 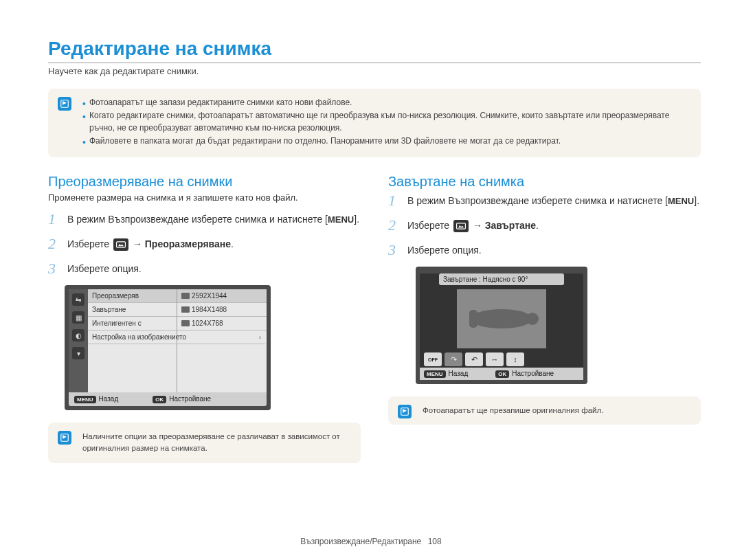 What do you see at coordinates (78, 335) in the screenshot?
I see `sidebar-icon: ◐` at bounding box center [78, 335].